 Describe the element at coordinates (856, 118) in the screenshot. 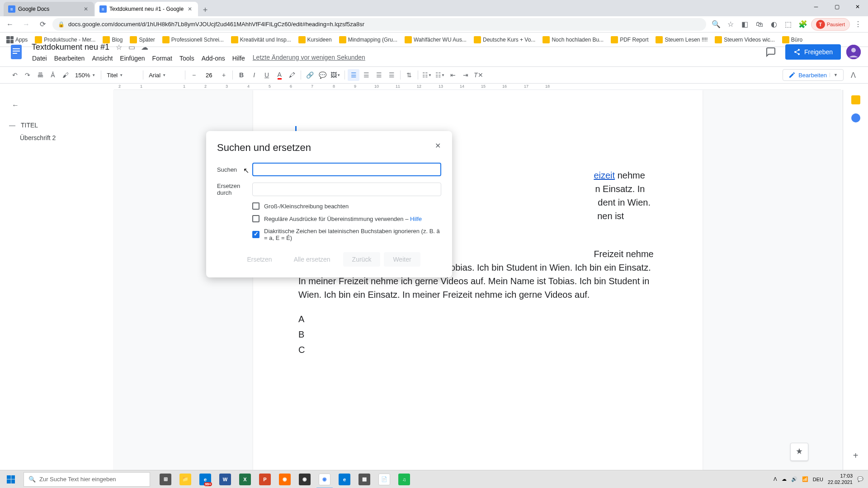

I see `tasks-icon` at that location.